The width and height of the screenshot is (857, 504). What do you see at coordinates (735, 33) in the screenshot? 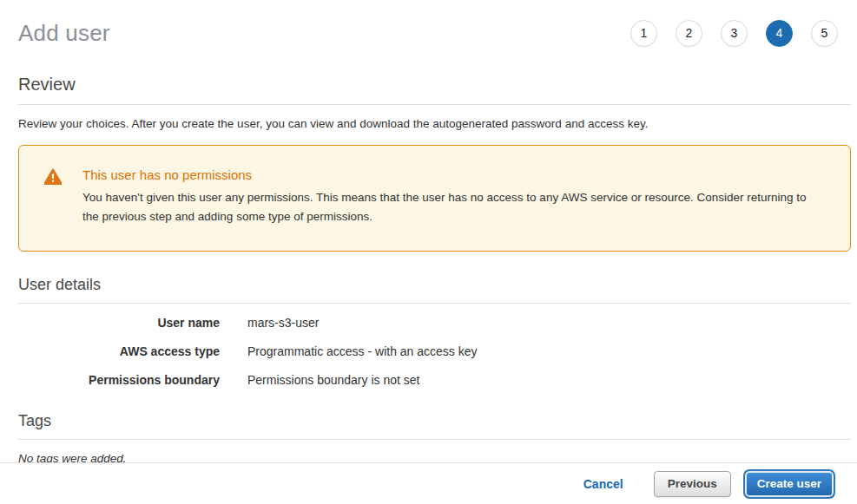
I see `step-indicator: 1 2 3 4 5` at bounding box center [735, 33].